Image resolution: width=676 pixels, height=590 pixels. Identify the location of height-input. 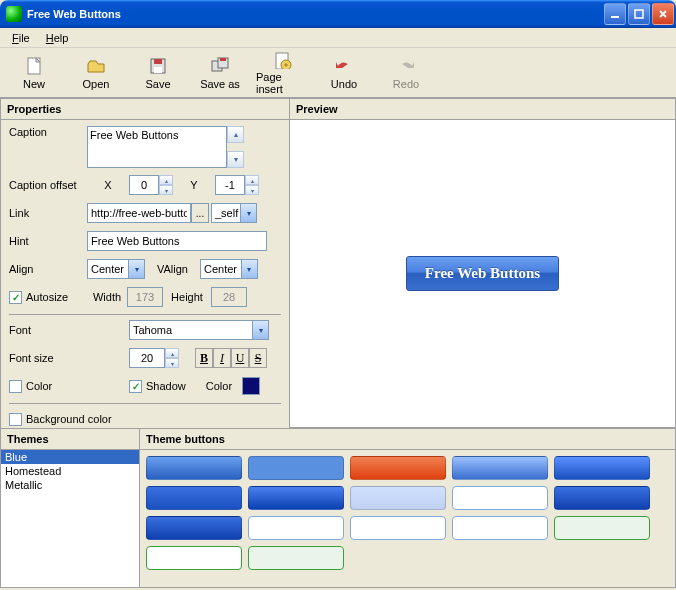
(229, 297).